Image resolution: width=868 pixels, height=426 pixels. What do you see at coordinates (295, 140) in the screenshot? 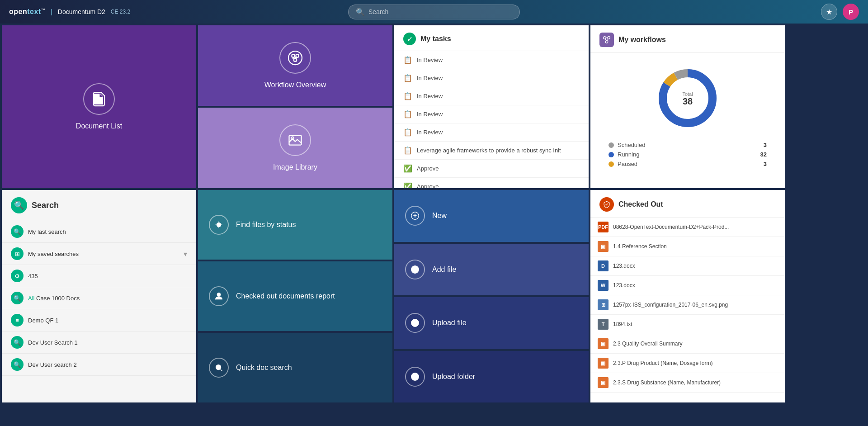
I see `image-library-svg` at bounding box center [295, 140].